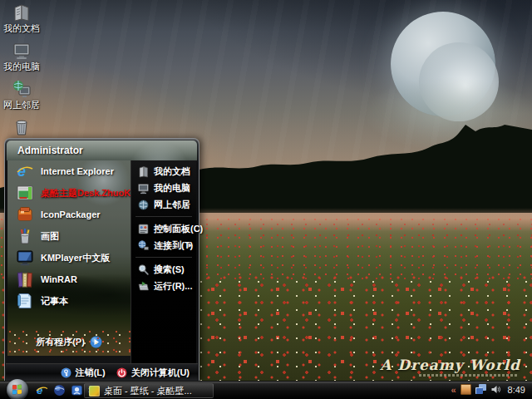 The image size is (532, 399). Describe the element at coordinates (451, 365) in the screenshot. I see `wallpaper-title-text: A Dreamy World` at that location.